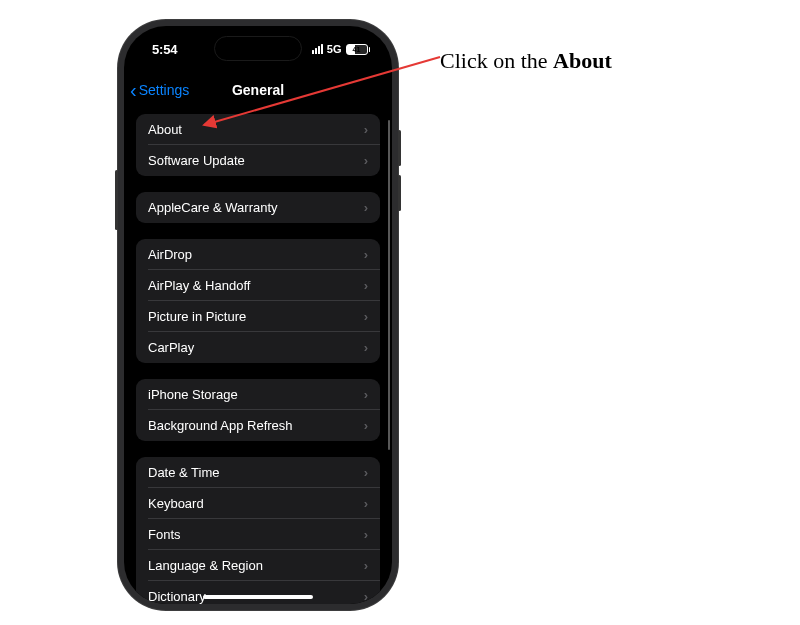  Describe the element at coordinates (334, 49) in the screenshot. I see `network-type-label: 5G` at that location.